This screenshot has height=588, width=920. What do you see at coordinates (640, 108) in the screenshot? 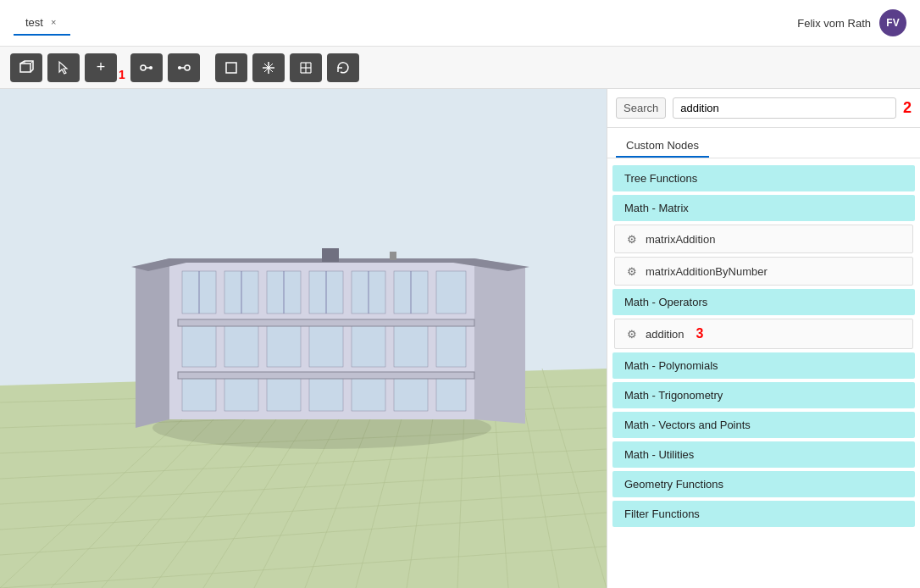
I see `search-label: Search` at bounding box center [640, 108].